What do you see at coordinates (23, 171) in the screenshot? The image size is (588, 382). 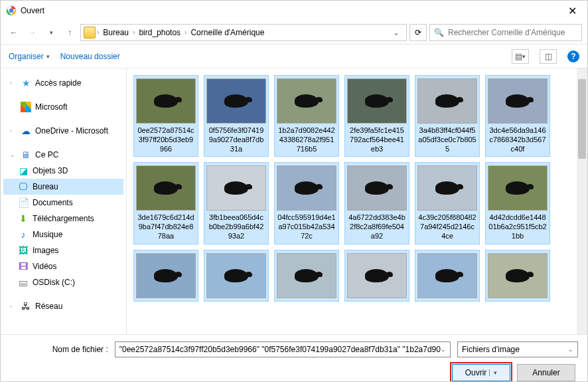 I see `cube-icon: ◪` at bounding box center [23, 171].